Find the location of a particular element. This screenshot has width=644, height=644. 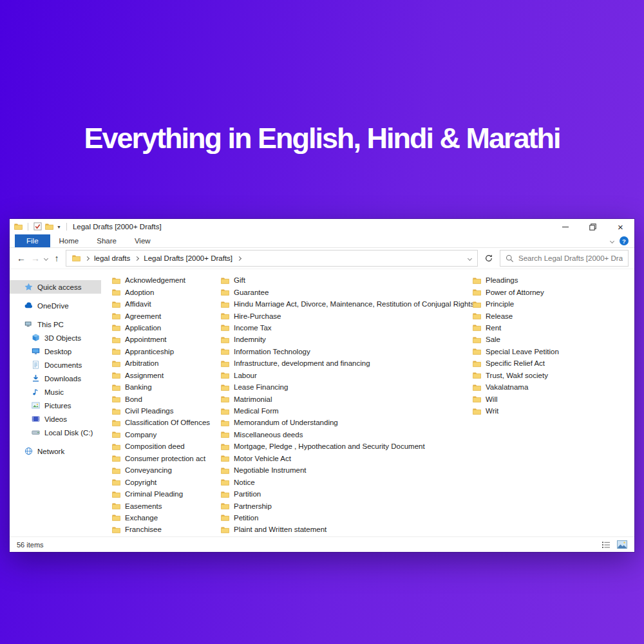

folder-item: Pleadings is located at coordinates (520, 280).